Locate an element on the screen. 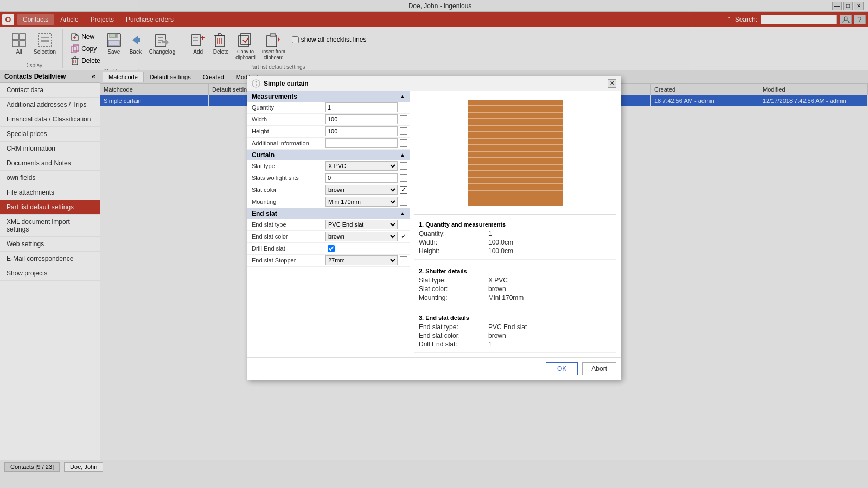 This screenshot has width=868, height=488. ok-button: OK is located at coordinates (562, 369).